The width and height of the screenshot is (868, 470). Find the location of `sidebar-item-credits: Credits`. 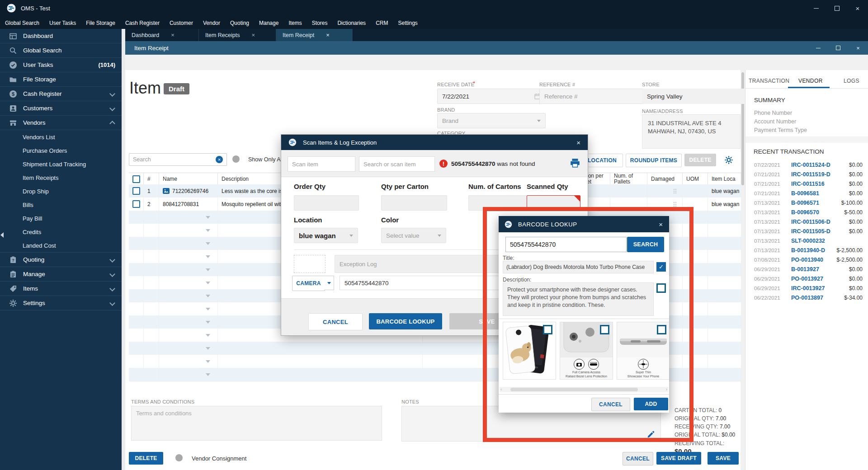

sidebar-item-credits: Credits is located at coordinates (61, 232).